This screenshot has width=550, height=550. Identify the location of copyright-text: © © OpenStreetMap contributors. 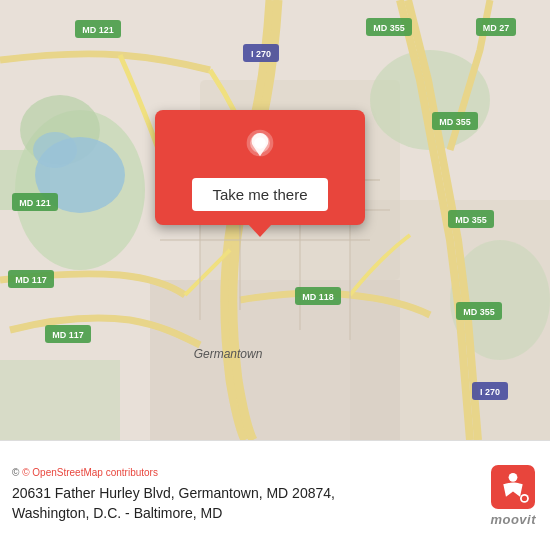
(245, 472).